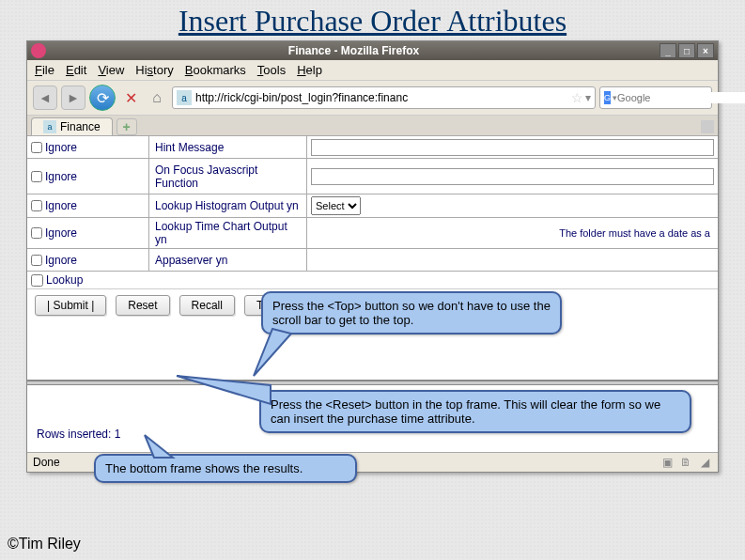 The image size is (745, 560). I want to click on status-icon-1: ▣, so click(667, 462).